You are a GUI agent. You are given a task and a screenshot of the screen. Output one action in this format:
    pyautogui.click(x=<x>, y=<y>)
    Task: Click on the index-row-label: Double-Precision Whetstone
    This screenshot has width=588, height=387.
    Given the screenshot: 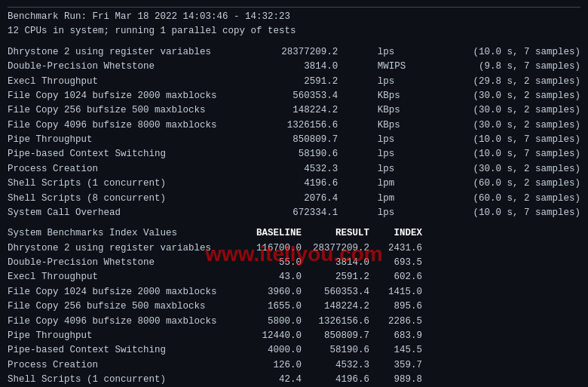 What is the action you would take?
    pyautogui.click(x=121, y=263)
    